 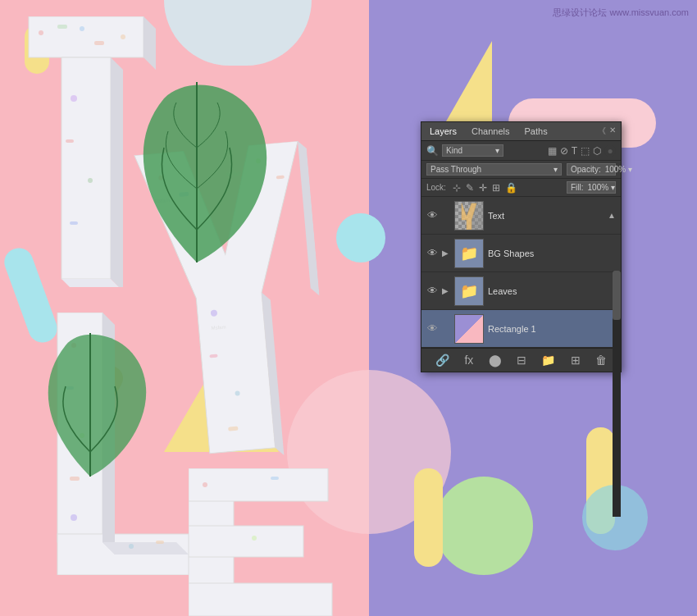 I want to click on fx-button: fx, so click(x=469, y=360).